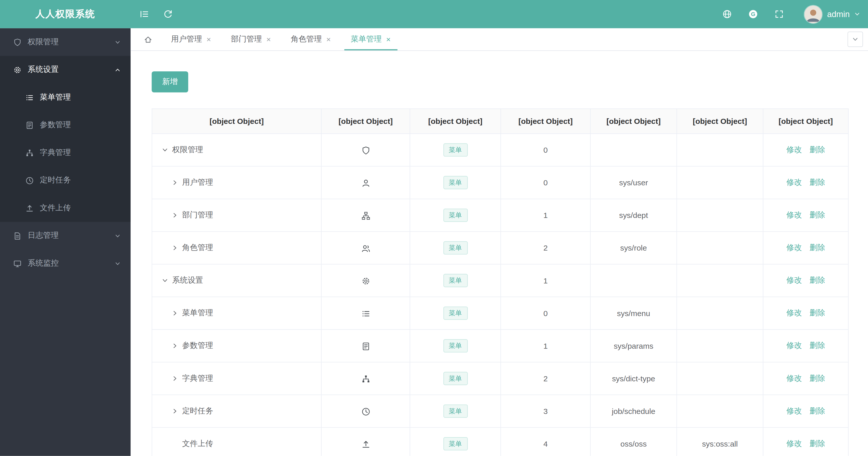 The height and width of the screenshot is (456, 868). I want to click on tabs-overflow-button, so click(855, 39).